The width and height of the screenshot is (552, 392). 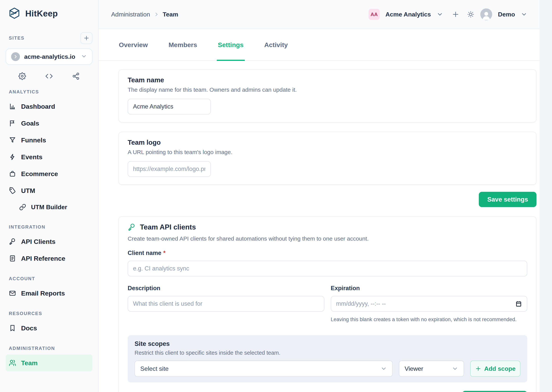 I want to click on sidebar-item-label: UTM Builder, so click(x=49, y=207).